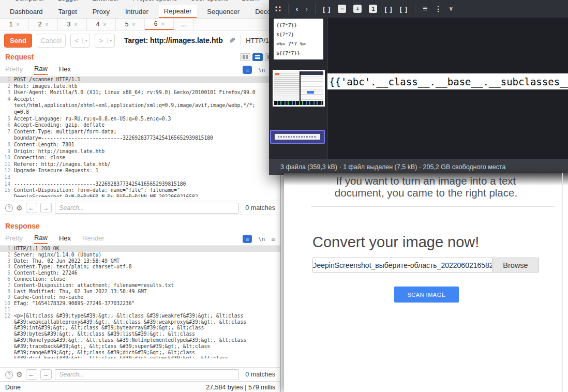 Image resolution: width=568 pixels, height=392 pixels. Describe the element at coordinates (92, 119) in the screenshot. I see `line-text: Accept-Language: ru-RU,ru;q=0.8,en-US;q=…` at that location.